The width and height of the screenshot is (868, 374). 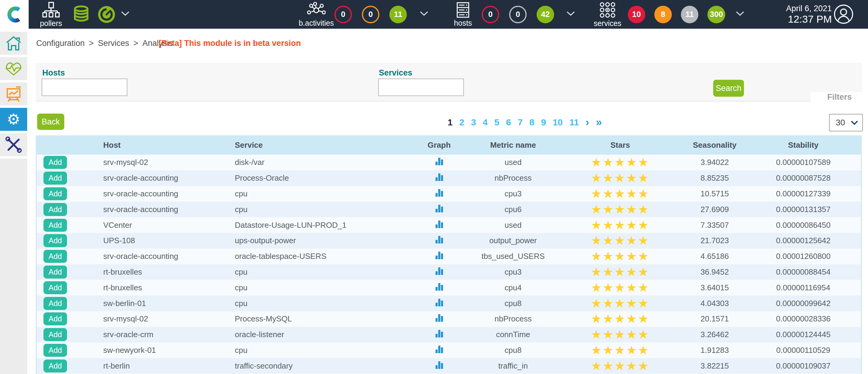 What do you see at coordinates (513, 366) in the screenshot?
I see `metric-cell: traffic_in` at bounding box center [513, 366].